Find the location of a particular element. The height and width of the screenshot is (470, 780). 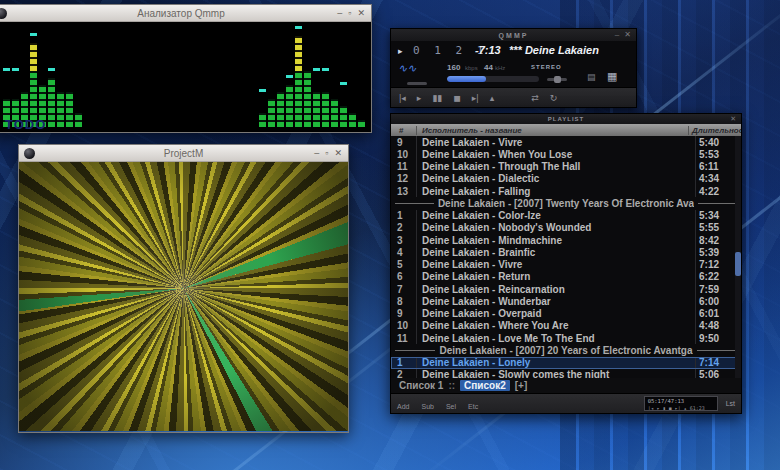

player-window-title: QMMP is located at coordinates (514, 36).